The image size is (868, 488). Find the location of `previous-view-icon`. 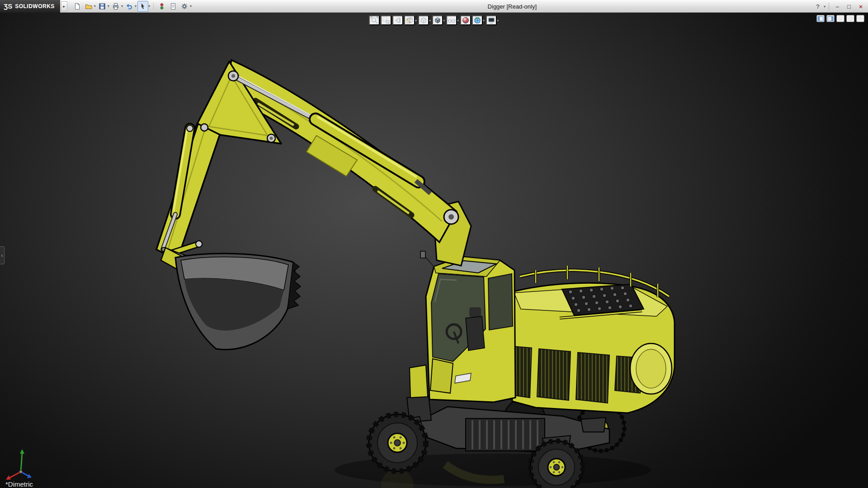

previous-view-icon is located at coordinates (398, 20).